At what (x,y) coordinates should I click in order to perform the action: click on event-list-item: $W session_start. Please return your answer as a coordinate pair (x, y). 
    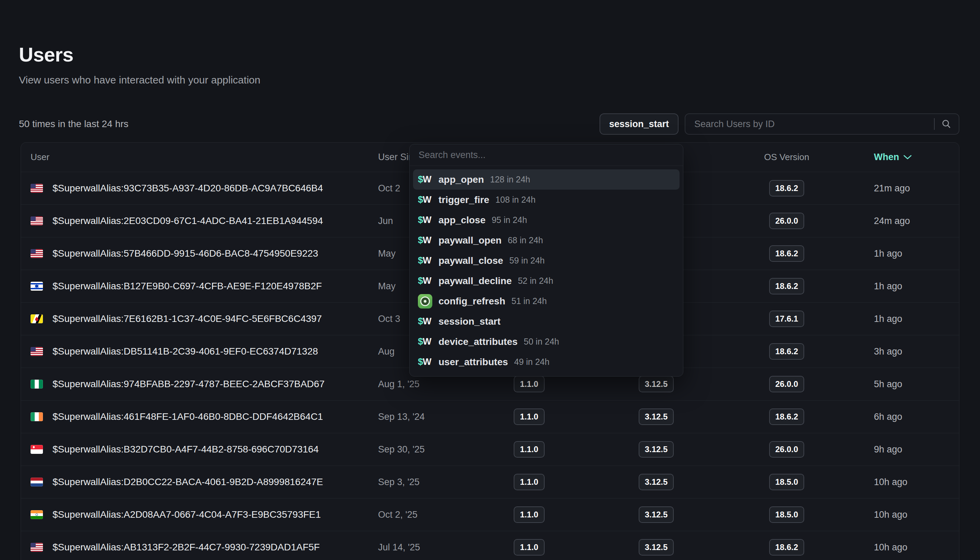
    Looking at the image, I should click on (546, 322).